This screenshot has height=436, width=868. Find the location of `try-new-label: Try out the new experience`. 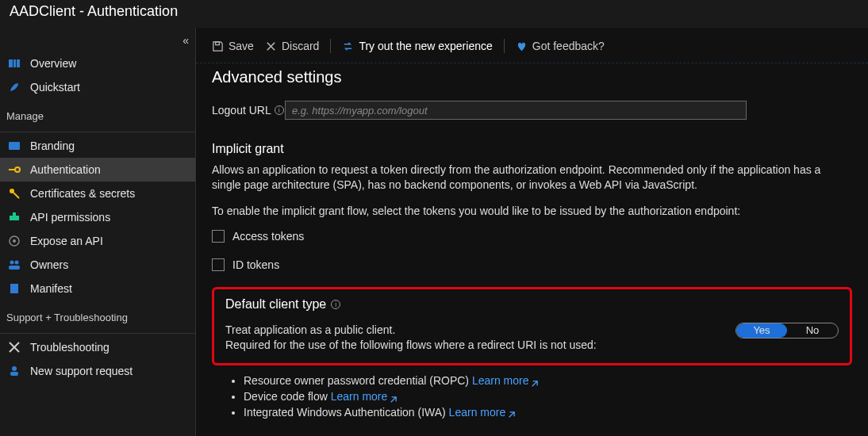

try-new-label: Try out the new experience is located at coordinates (425, 46).